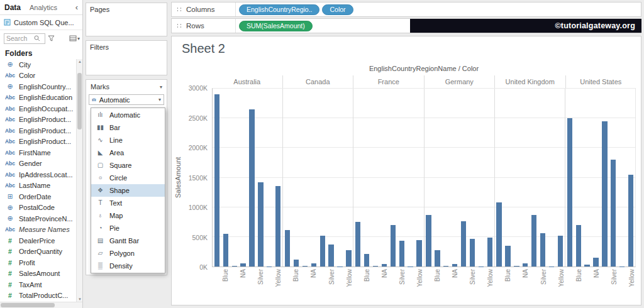 This screenshot has width=644, height=308. Describe the element at coordinates (38, 65) in the screenshot. I see `field-item-city: ⊕City` at that location.